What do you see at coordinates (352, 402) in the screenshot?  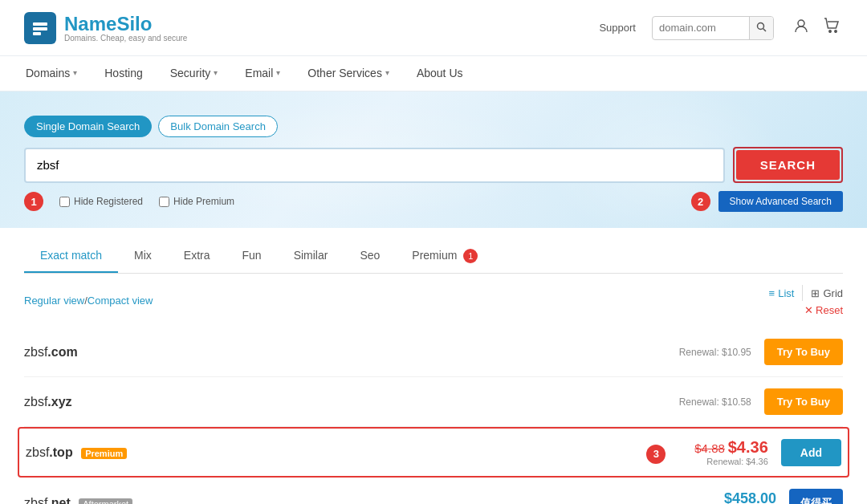 I see `domain-name-xyz: zbsf.xyz` at bounding box center [352, 402].